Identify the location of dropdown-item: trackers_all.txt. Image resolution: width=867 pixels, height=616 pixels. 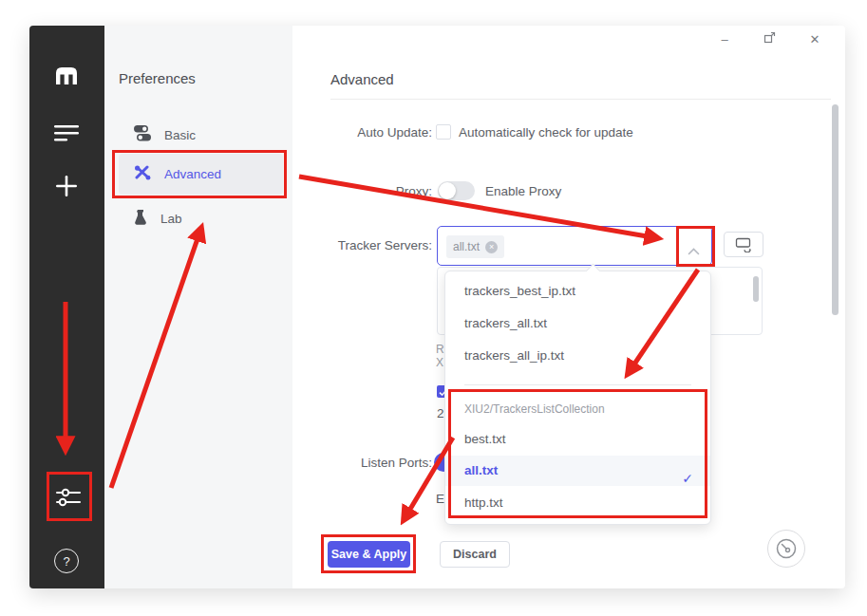
(577, 324).